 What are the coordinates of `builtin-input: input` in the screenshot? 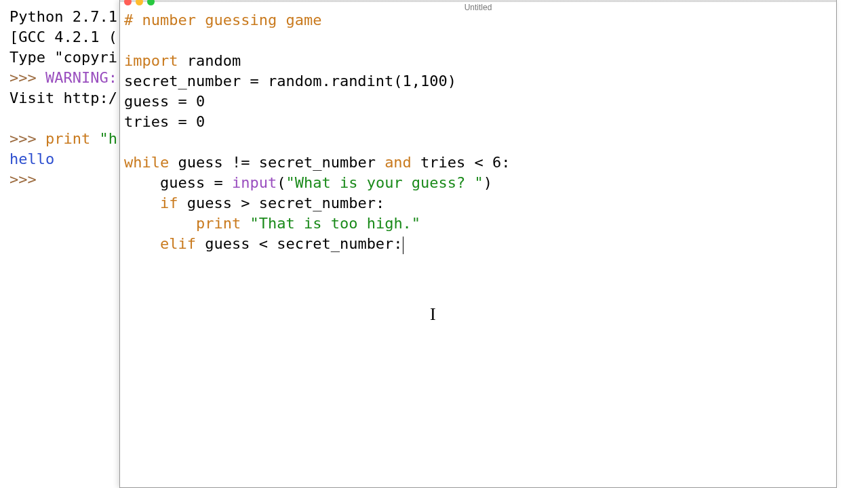 It's located at (254, 183).